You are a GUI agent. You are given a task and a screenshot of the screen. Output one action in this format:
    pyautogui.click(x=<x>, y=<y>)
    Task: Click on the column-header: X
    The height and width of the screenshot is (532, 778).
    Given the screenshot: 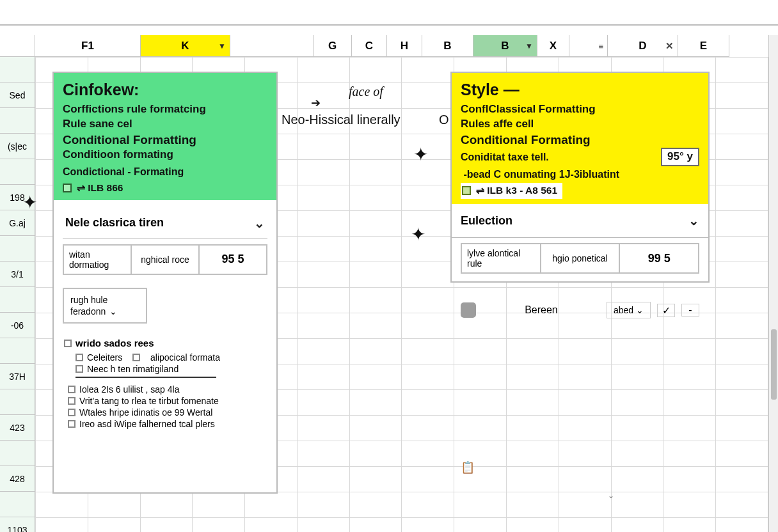 What is the action you would take?
    pyautogui.click(x=553, y=46)
    